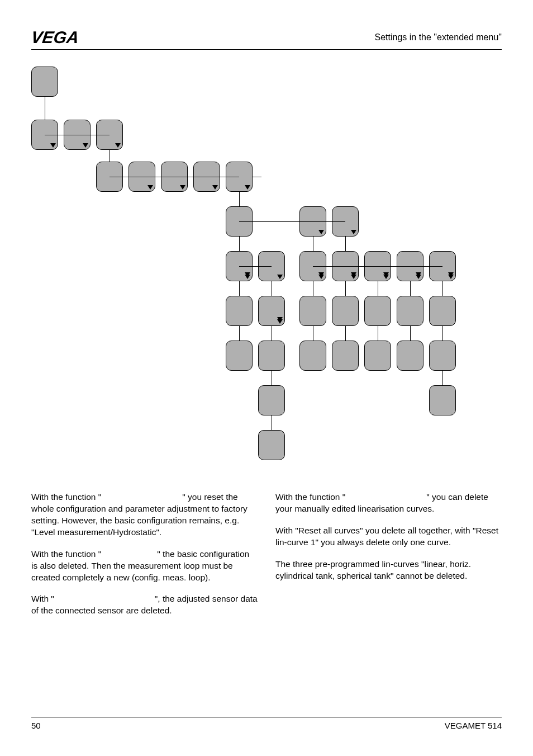  Describe the element at coordinates (389, 503) in the screenshot. I see `para-lin-curves: With the function "" you can delete your…` at that location.